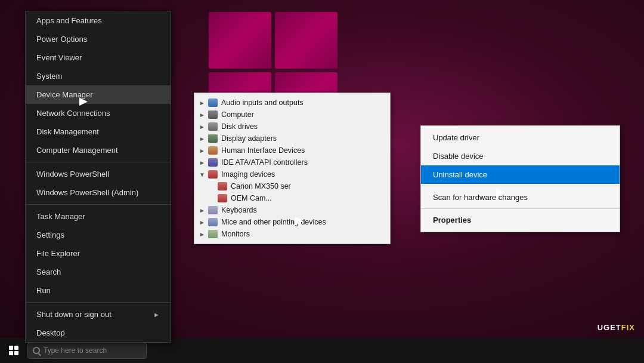 Image resolution: width=644 pixels, height=363 pixels. What do you see at coordinates (213, 127) in the screenshot?
I see `disk-icon` at bounding box center [213, 127].